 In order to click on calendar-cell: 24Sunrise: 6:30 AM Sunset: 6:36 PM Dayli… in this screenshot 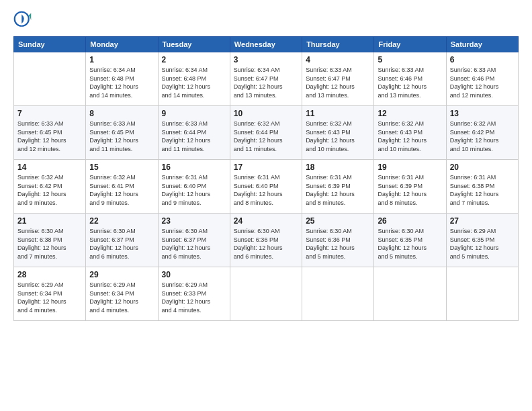, I will do `click(266, 240)`.